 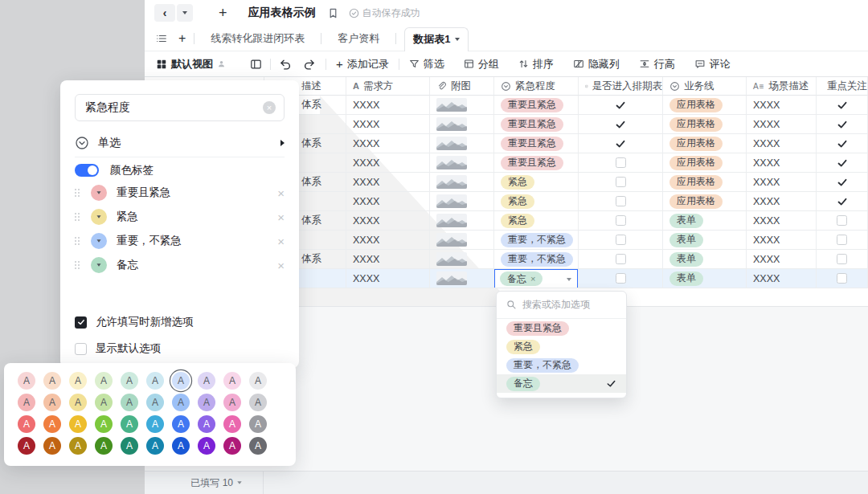 What do you see at coordinates (155, 402) in the screenshot?
I see `palette-color-1-5: A` at bounding box center [155, 402].